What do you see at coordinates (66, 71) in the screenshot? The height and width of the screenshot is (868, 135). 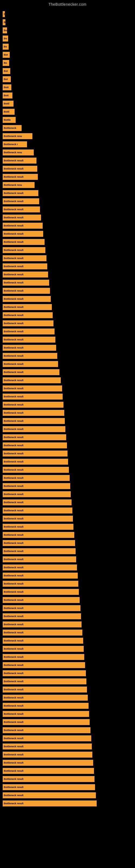 I see `bar-row: Bot` at bounding box center [66, 71].